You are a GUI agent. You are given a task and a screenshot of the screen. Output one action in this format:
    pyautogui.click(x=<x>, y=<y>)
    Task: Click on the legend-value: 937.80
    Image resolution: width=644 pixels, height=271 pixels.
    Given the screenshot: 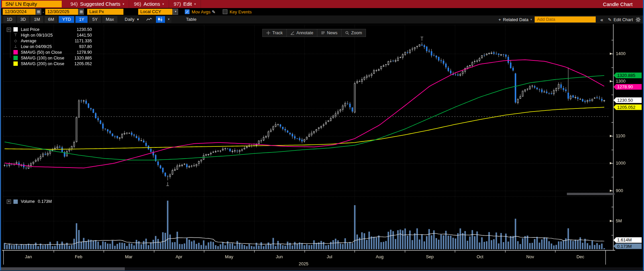 What is the action you would take?
    pyautogui.click(x=82, y=47)
    